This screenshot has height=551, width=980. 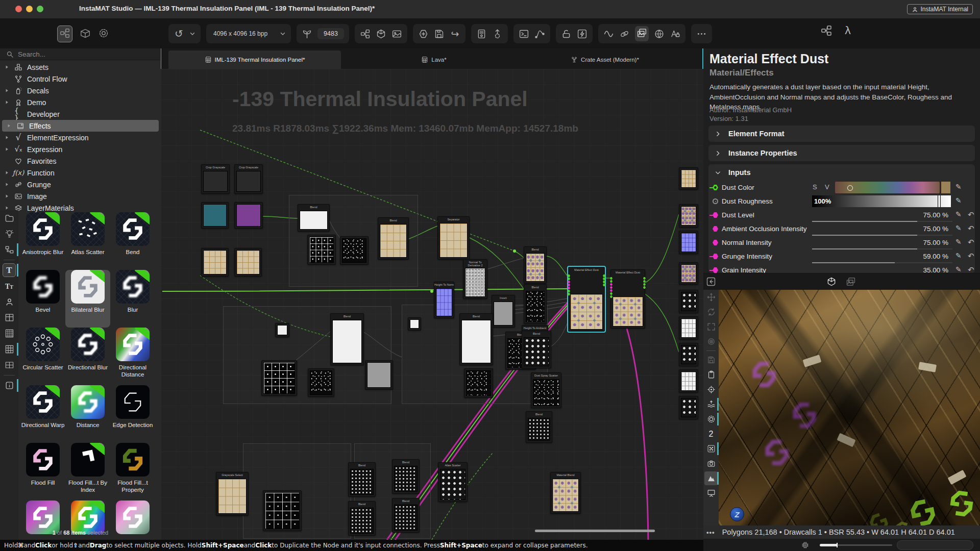 What do you see at coordinates (133, 356) in the screenshot?
I see `effect-item-directional-distance: Directional Distance` at bounding box center [133, 356].